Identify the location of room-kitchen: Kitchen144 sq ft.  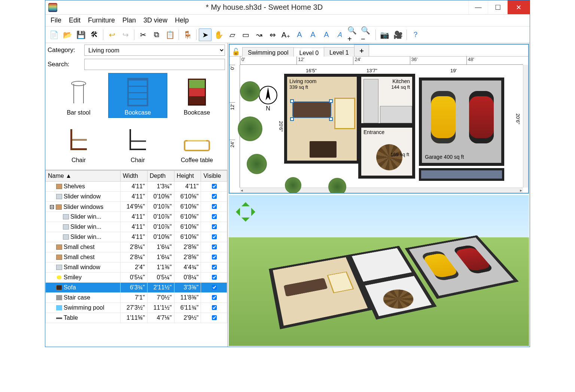
(387, 100).